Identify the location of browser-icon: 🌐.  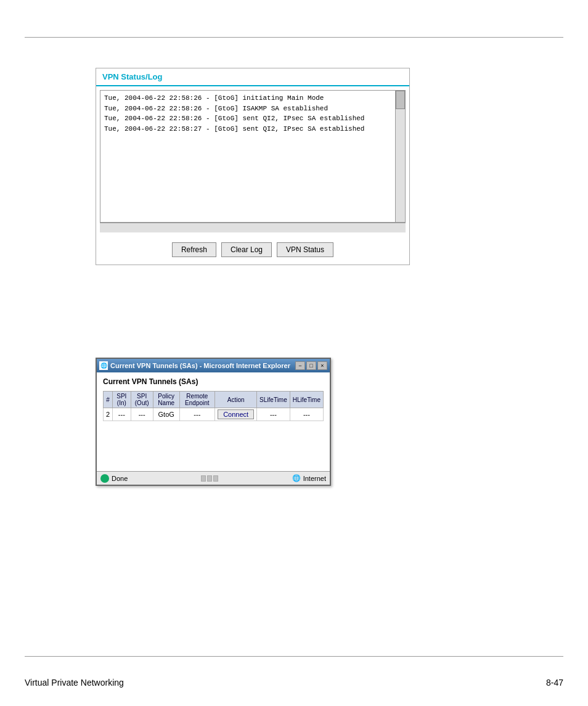
(104, 366).